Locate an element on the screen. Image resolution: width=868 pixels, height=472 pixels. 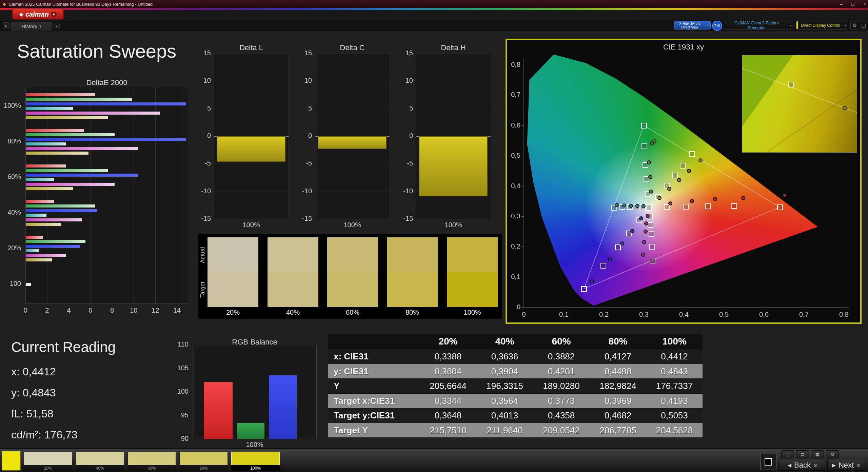
cie-x-tick-label: 0 is located at coordinates (524, 315).